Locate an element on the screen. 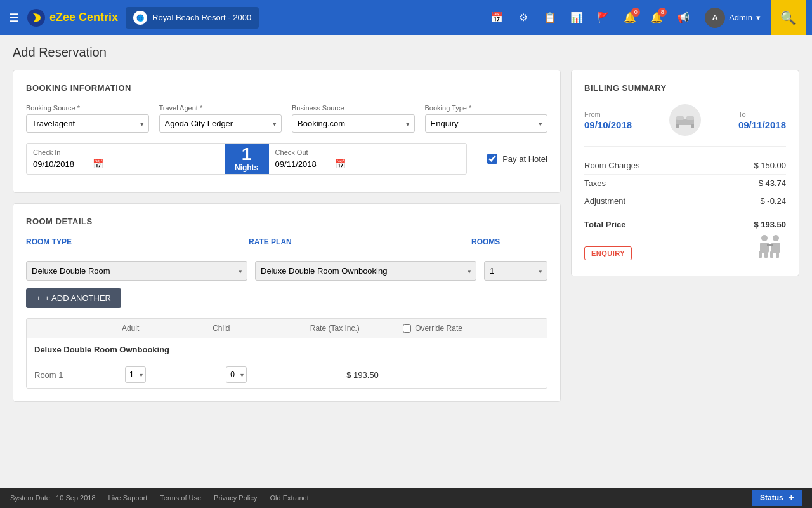 The width and height of the screenshot is (812, 508). travel-agent-group: Travel Agent * Agoda City Ledger is located at coordinates (221, 118).